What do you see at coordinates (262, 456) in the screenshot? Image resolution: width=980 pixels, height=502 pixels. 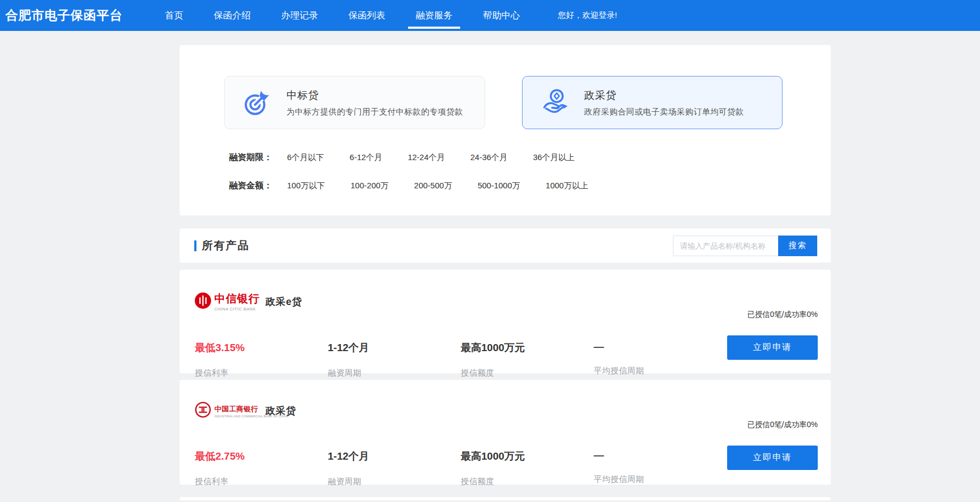 I see `stat-value: 最低2.75%` at bounding box center [262, 456].